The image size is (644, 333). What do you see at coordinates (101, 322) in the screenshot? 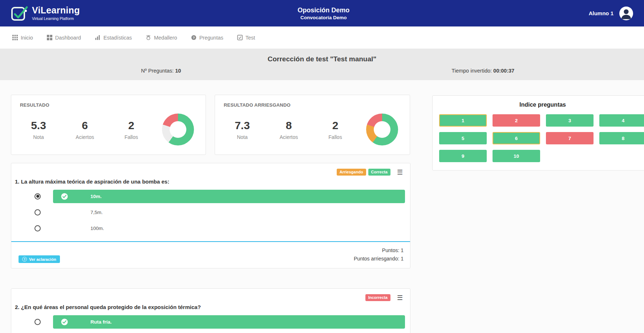
I see `answer-text: Ruta fría.` at bounding box center [101, 322].